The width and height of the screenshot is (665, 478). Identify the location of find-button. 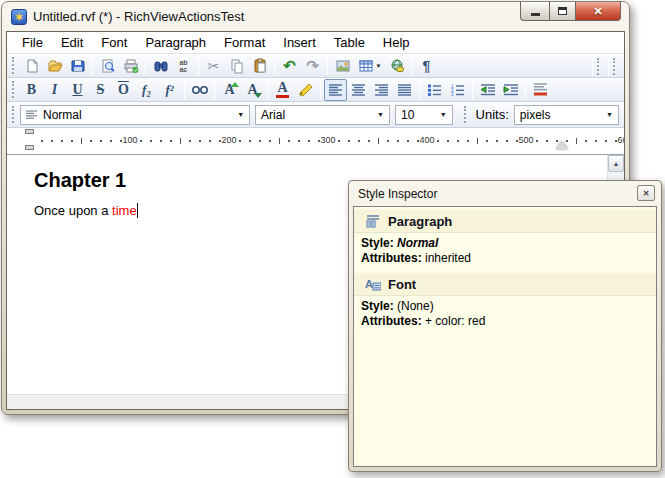
(160, 66).